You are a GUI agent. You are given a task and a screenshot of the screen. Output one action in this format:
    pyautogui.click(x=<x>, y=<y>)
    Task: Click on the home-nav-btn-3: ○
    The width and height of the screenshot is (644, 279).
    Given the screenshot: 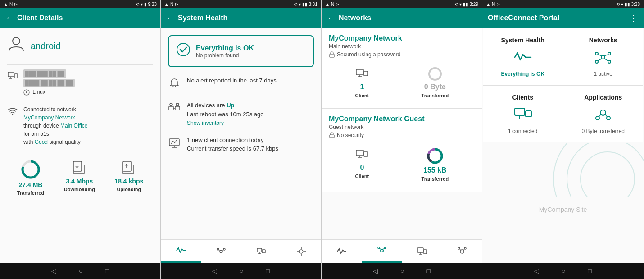 What is the action you would take?
    pyautogui.click(x=402, y=271)
    